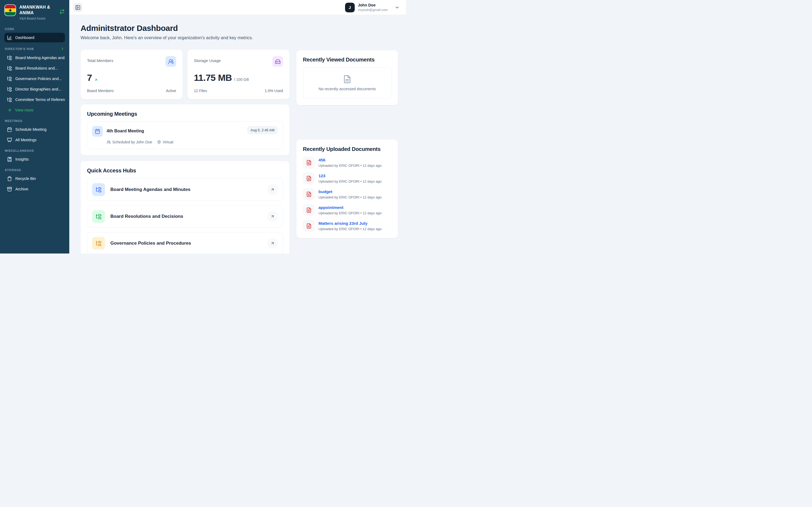 The image size is (812, 507). Describe the element at coordinates (238, 7) in the screenshot. I see `topbar: J John Doe mcprah@gmail.com` at that location.